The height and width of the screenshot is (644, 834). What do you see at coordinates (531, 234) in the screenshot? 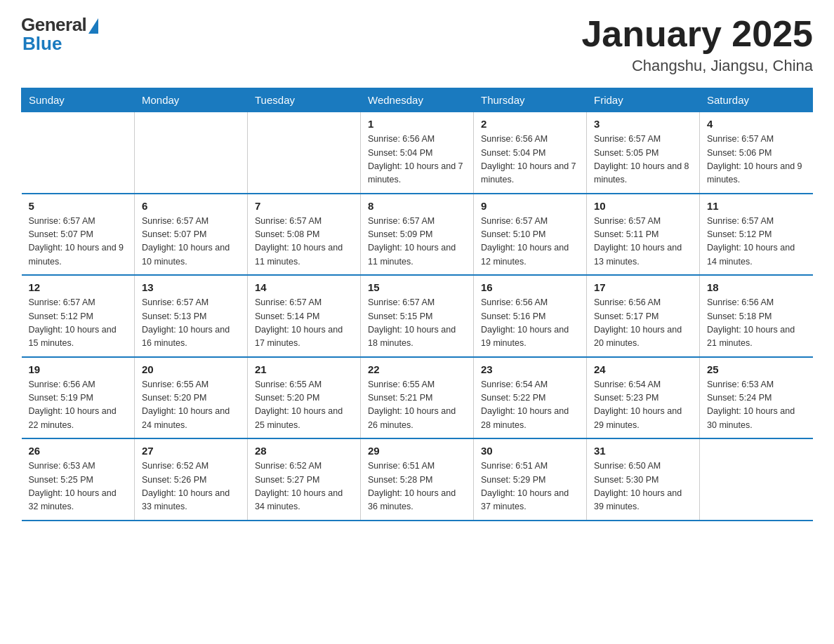
I see `calendar-cell: 9Sunrise: 6:57 AMSunset: 5:10 PMDaylight…` at bounding box center [531, 234].